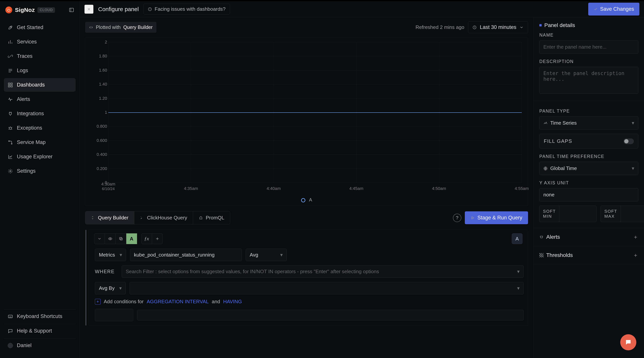  What do you see at coordinates (589, 47) in the screenshot?
I see `panel-name-input` at bounding box center [589, 47].